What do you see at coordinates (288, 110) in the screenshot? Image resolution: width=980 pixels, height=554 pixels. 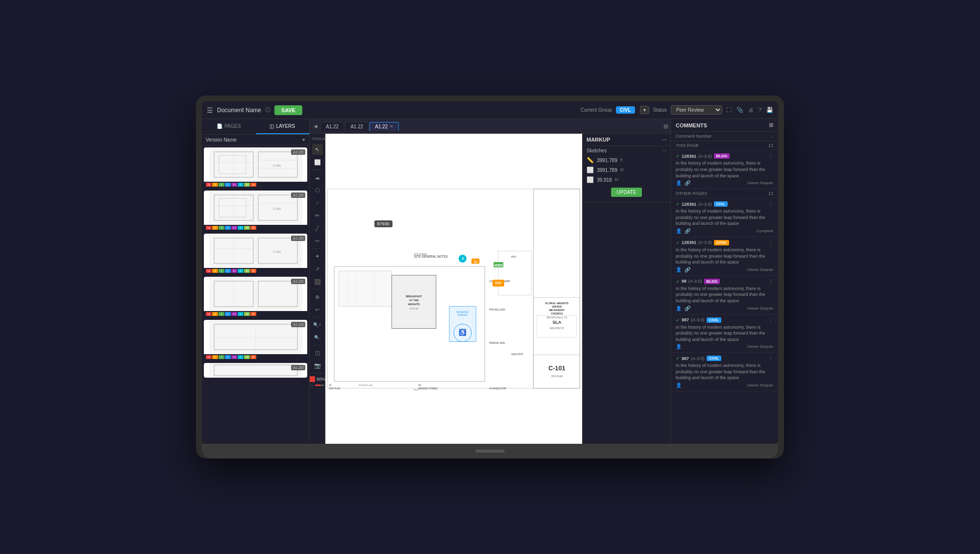 I see `save-button: SAVE` at bounding box center [288, 110].